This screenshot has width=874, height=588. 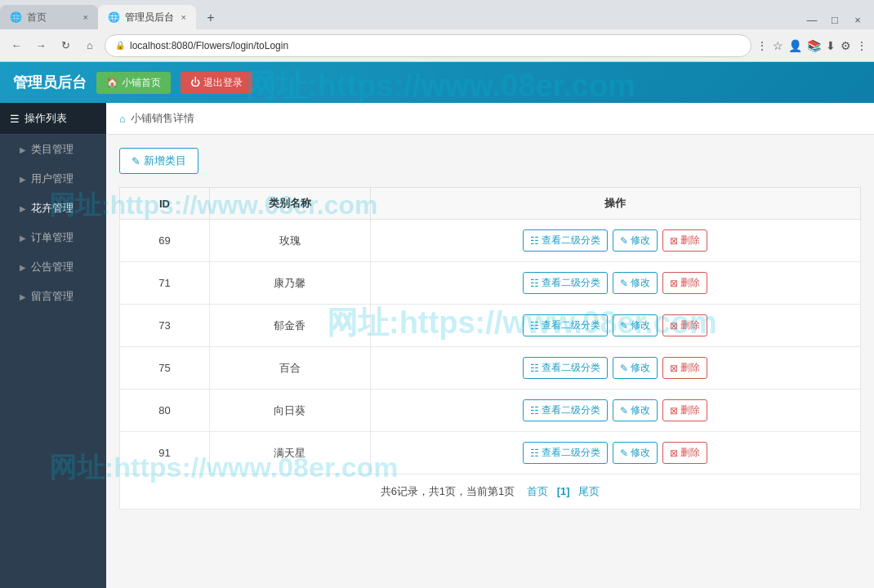 I want to click on home-button: ⌂, so click(x=90, y=46).